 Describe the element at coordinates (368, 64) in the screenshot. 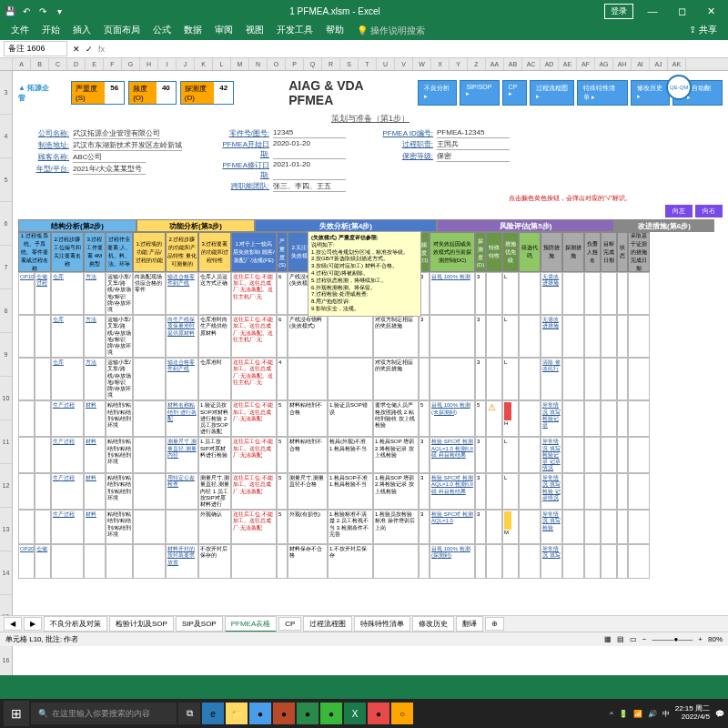

I see `col-header: T` at that location.